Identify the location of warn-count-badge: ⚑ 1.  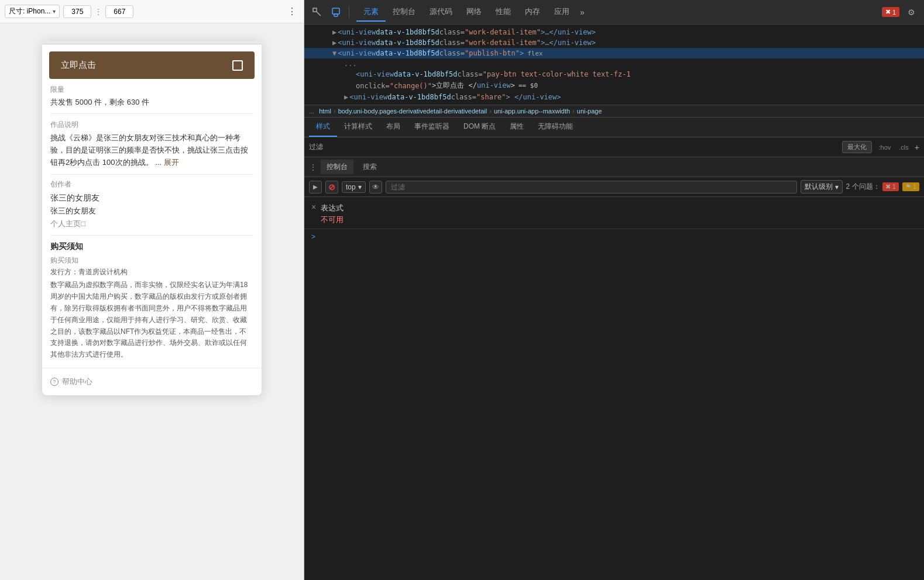
(911, 187).